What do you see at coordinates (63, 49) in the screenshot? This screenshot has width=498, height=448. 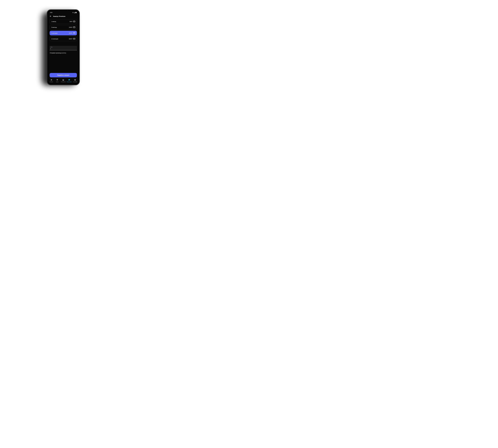 I see `promo-input` at bounding box center [63, 49].